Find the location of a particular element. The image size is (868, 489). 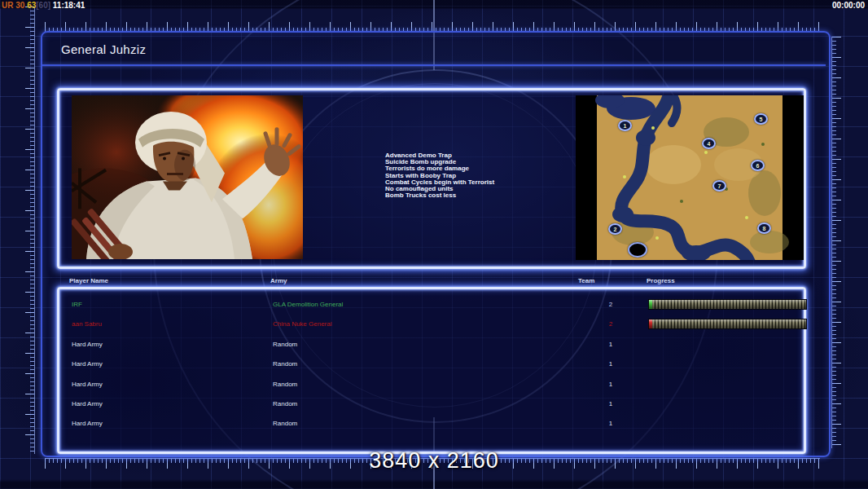

map-marker-6: 6 is located at coordinates (757, 165).